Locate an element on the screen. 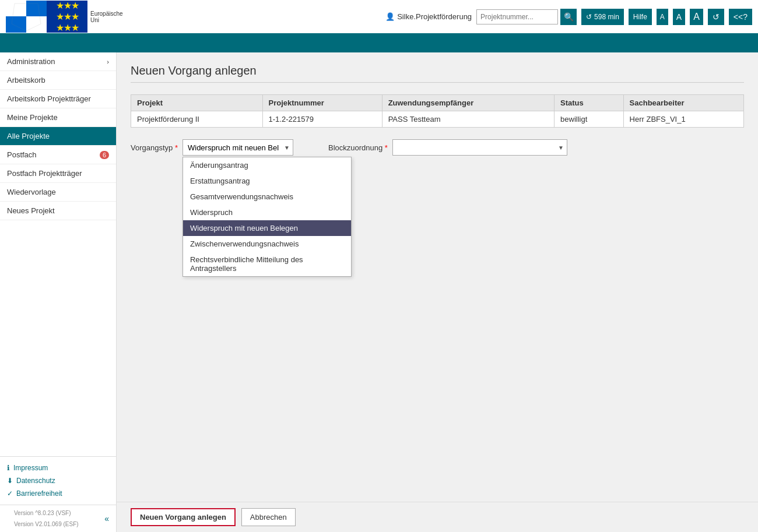 The height and width of the screenshot is (532, 758). cell-projekt: Projektförderung II is located at coordinates (197, 119).